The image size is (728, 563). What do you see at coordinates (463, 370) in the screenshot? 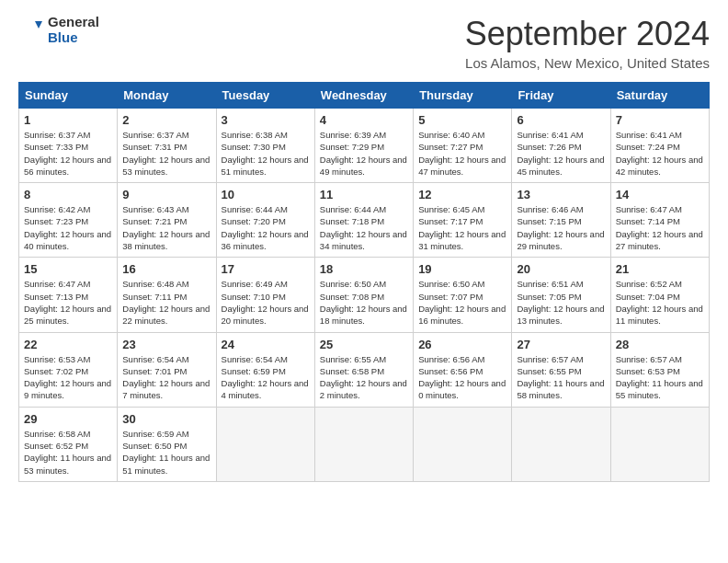
I see `calendar-cell: 26 Sunrise: 6:56 AM Sunset: 6:56 PM Dayl…` at bounding box center [463, 370].